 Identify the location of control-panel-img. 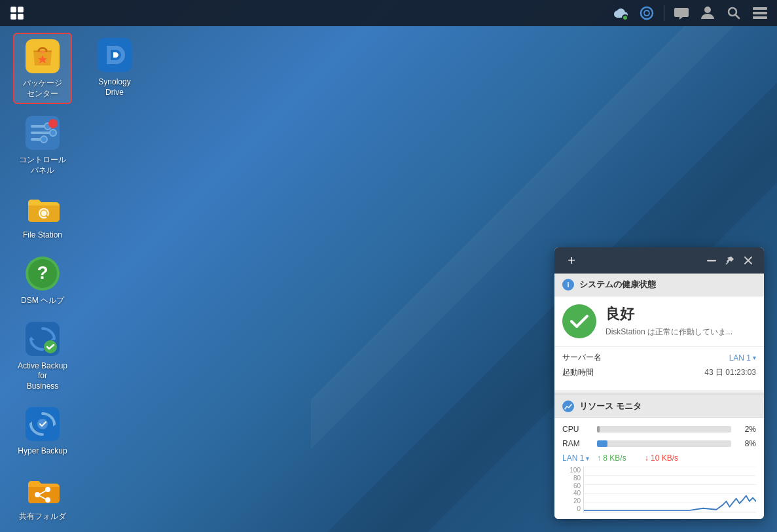
(43, 133).